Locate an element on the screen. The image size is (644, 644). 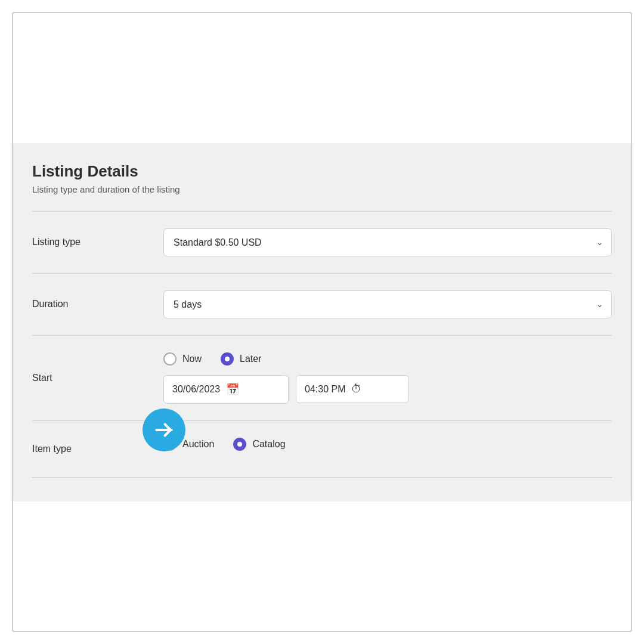
card-subtitle: Listing type and duration of the listing is located at coordinates (322, 190).